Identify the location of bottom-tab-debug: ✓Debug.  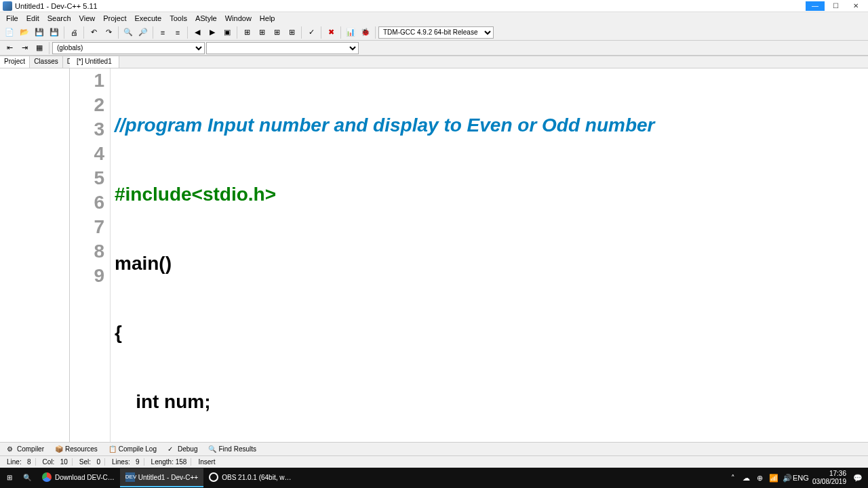
(182, 449).